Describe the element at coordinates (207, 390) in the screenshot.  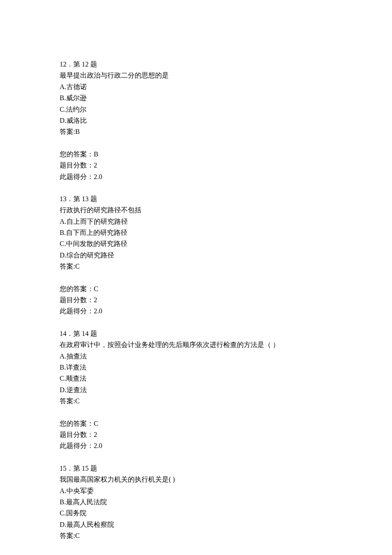
I see `question-option: D.逆查法` at that location.